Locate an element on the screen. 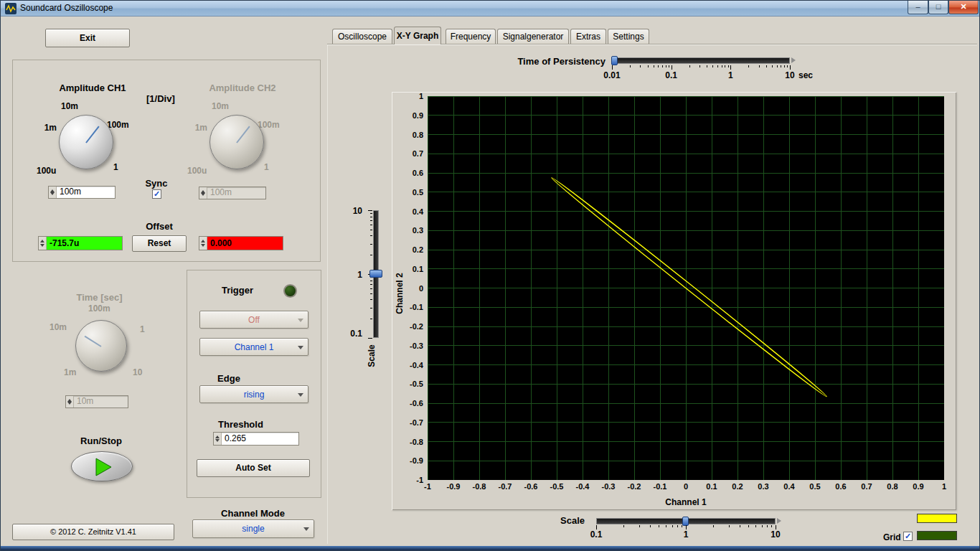 This screenshot has width=980, height=551. run-stop-button is located at coordinates (102, 466).